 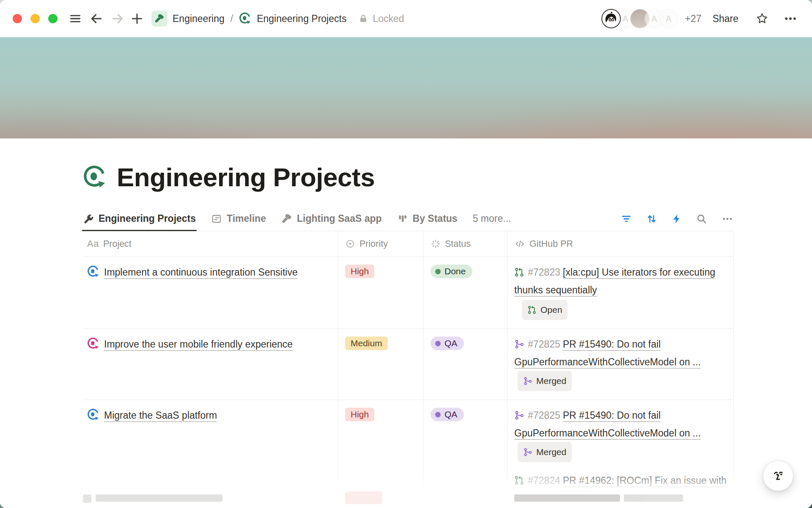 What do you see at coordinates (452, 271) in the screenshot?
I see `status-tag: Done` at bounding box center [452, 271].